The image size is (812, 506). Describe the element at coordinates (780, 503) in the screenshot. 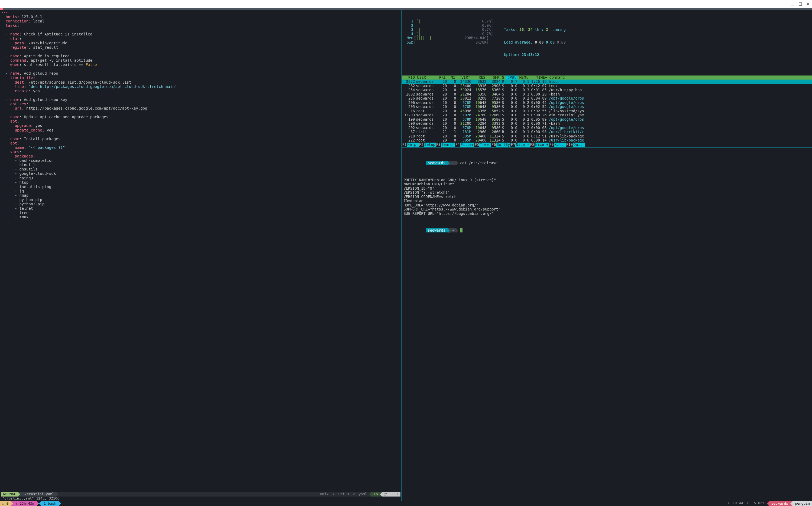

I see `tmux-user: sedwards` at that location.